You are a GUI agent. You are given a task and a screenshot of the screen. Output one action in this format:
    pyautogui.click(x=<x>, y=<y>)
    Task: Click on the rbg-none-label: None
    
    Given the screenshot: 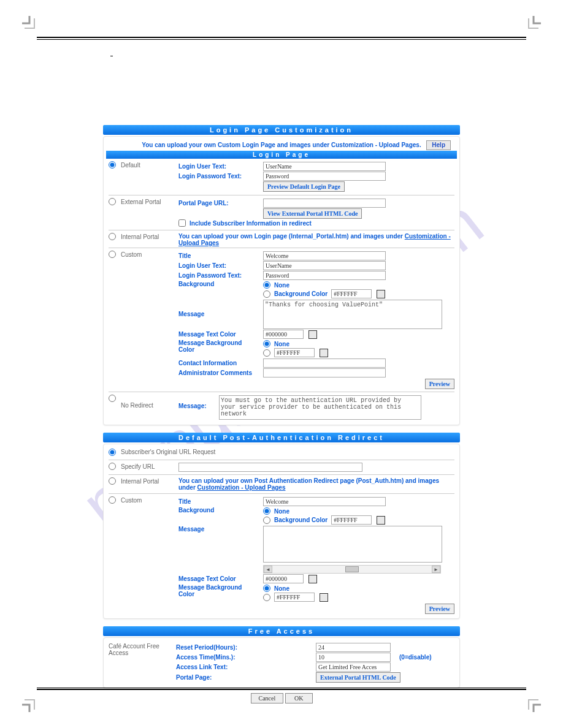 What is the action you would take?
    pyautogui.click(x=282, y=511)
    